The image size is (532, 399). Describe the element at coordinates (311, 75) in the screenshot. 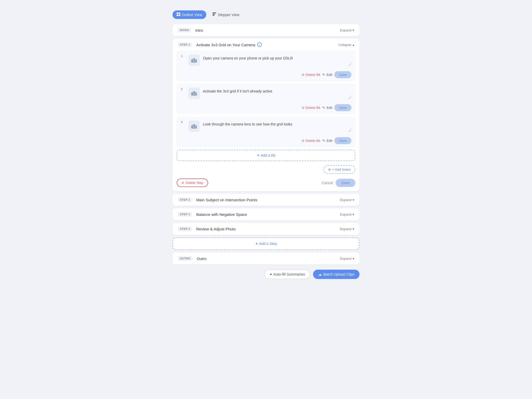

I see `delete-bit-1-button: ⊘ Delete Bit` at that location.